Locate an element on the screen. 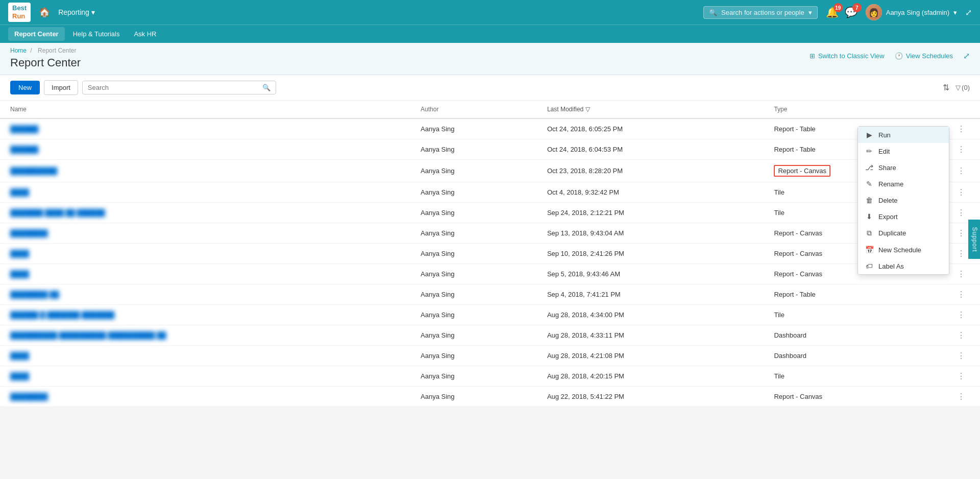 This screenshot has width=980, height=479. cell-modified: Aug 28, 2018, 4:34:00 PM is located at coordinates (650, 315).